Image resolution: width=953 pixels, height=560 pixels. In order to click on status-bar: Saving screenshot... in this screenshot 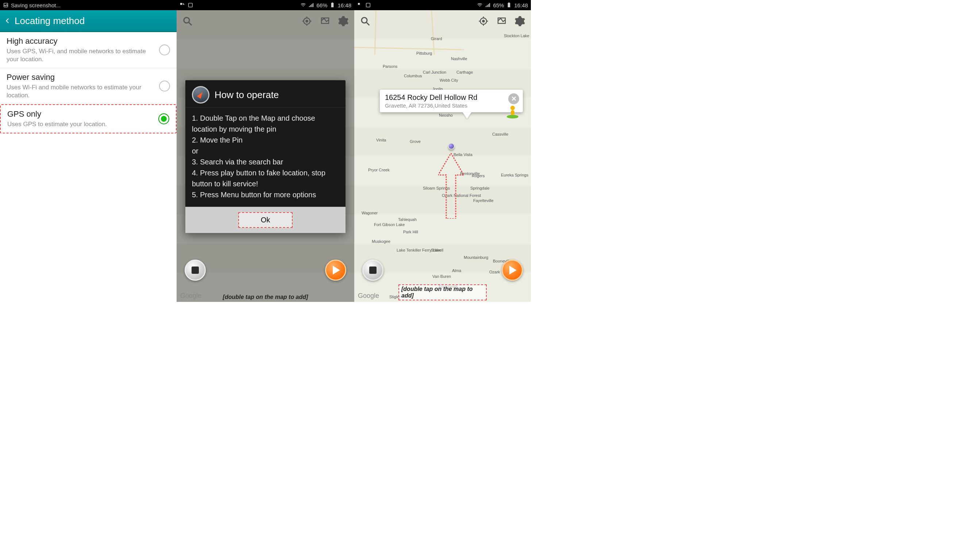, I will do `click(88, 5)`.